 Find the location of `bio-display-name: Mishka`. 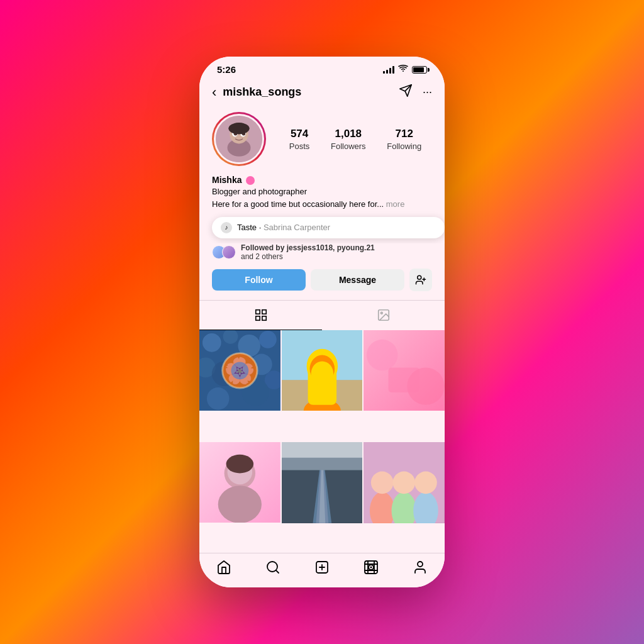

bio-display-name: Mishka is located at coordinates (322, 180).